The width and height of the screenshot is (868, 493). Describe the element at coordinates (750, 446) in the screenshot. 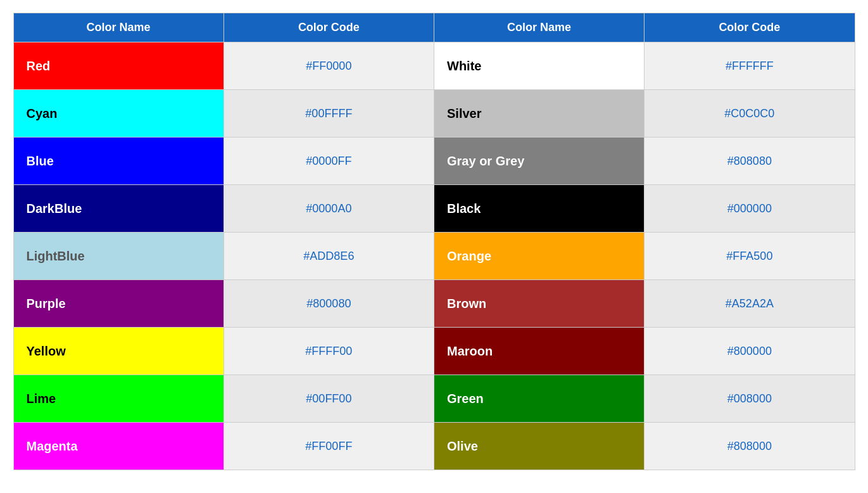

I see `right-code-cell: #808000` at that location.